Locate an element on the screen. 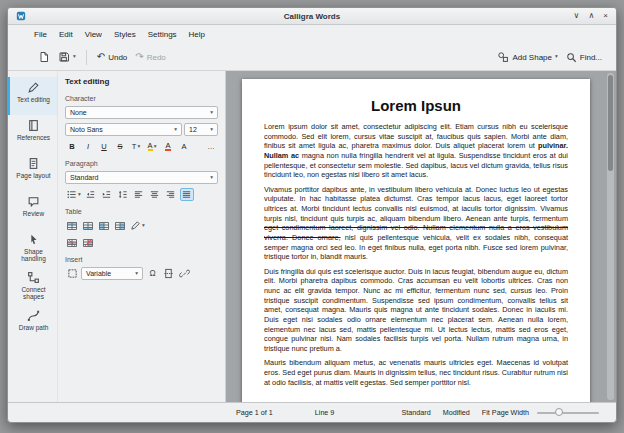 The image size is (624, 433). sidebar-item-review: Review is located at coordinates (32, 210).